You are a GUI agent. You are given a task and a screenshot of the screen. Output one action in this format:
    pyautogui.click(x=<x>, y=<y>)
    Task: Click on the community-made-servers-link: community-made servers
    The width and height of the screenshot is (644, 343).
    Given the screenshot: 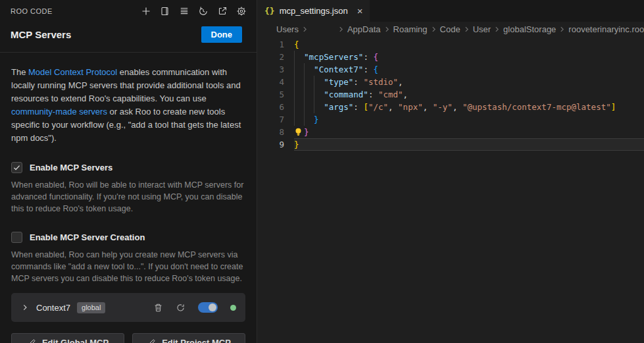 What is the action you would take?
    pyautogui.click(x=59, y=112)
    